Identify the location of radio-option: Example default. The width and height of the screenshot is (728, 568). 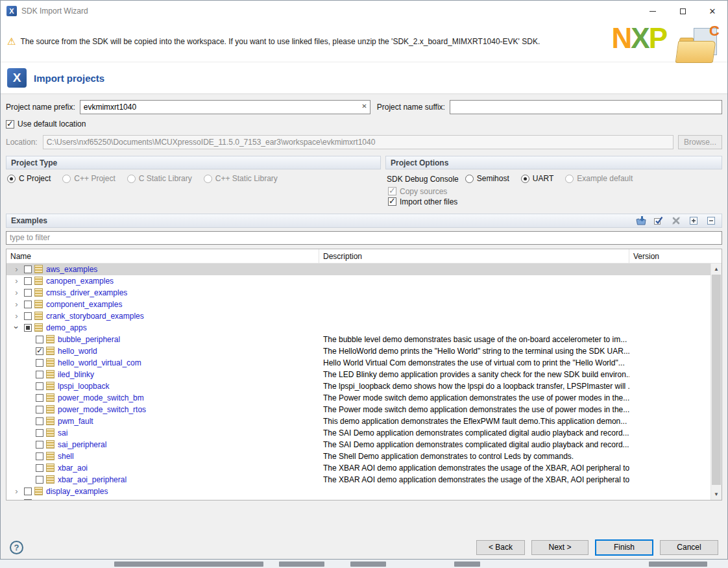
(599, 179).